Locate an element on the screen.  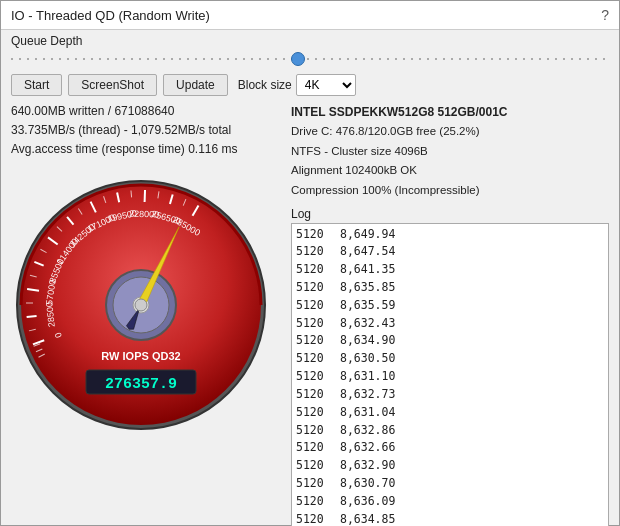
device-alignment: Alignment 102400kB OK is located at coordinates (450, 171).